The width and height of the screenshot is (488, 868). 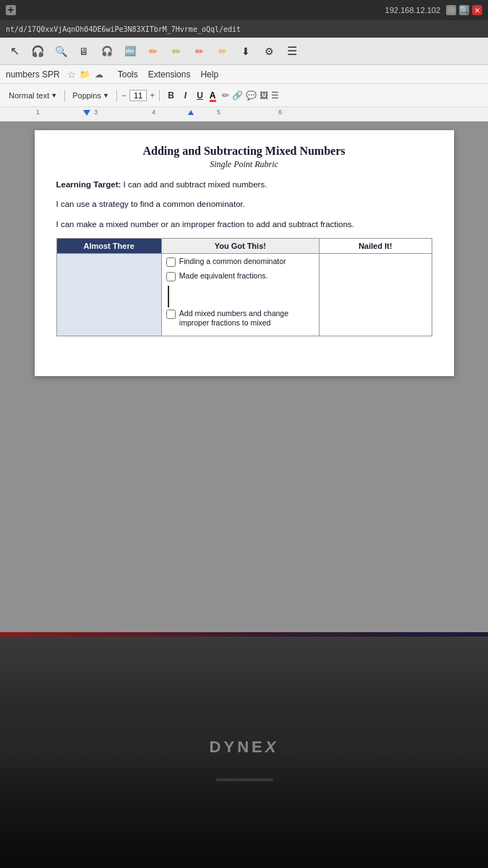 I want to click on italic-button: I, so click(x=185, y=95).